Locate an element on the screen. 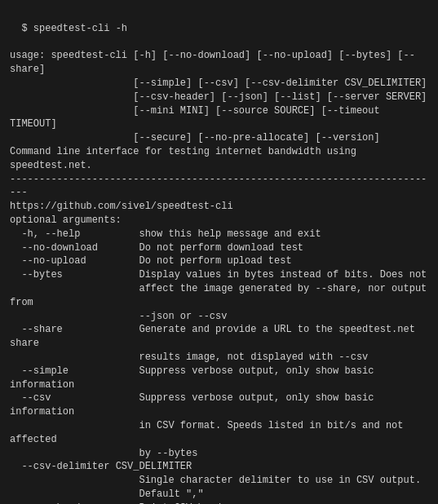 This screenshot has height=504, width=438. terminal-line-usage-line: usage: speedtest-cli [-h] [--no-download… is located at coordinates (219, 63).